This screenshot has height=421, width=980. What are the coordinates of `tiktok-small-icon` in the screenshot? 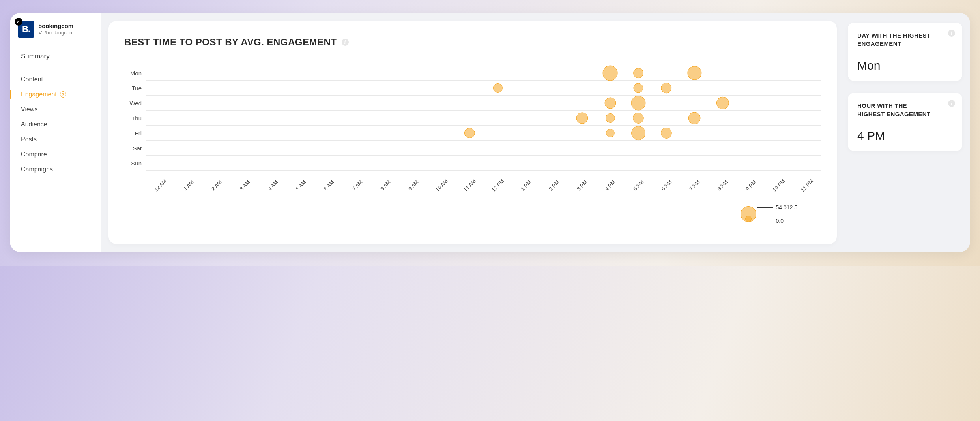 It's located at (41, 33).